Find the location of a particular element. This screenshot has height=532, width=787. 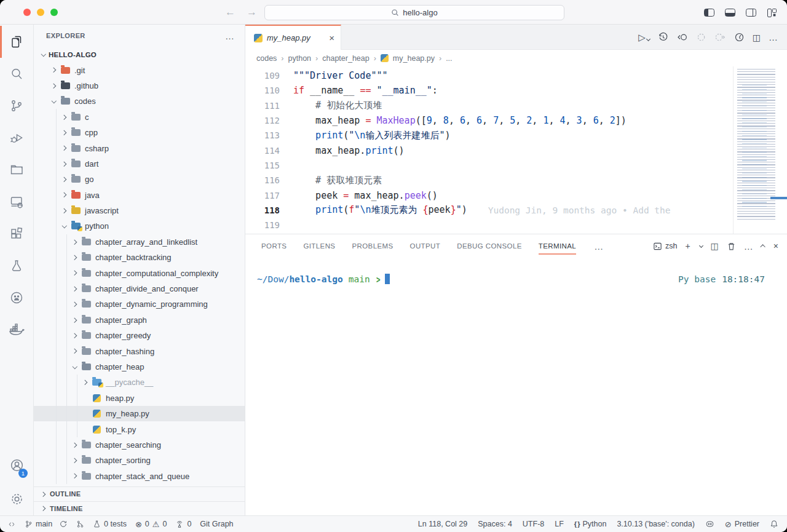

prettier-status: ⊘Prettier is located at coordinates (742, 524).